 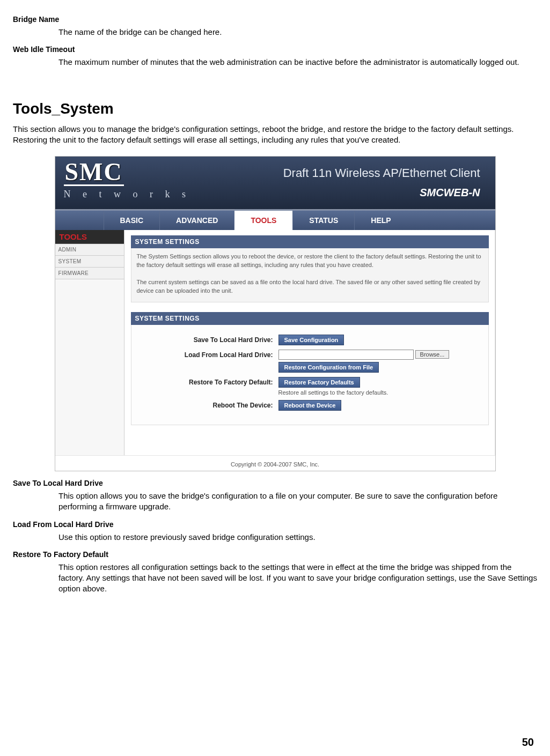 I want to click on panel-form-body: Save To Local Hard Drive: Save Configura…, so click(x=310, y=375).